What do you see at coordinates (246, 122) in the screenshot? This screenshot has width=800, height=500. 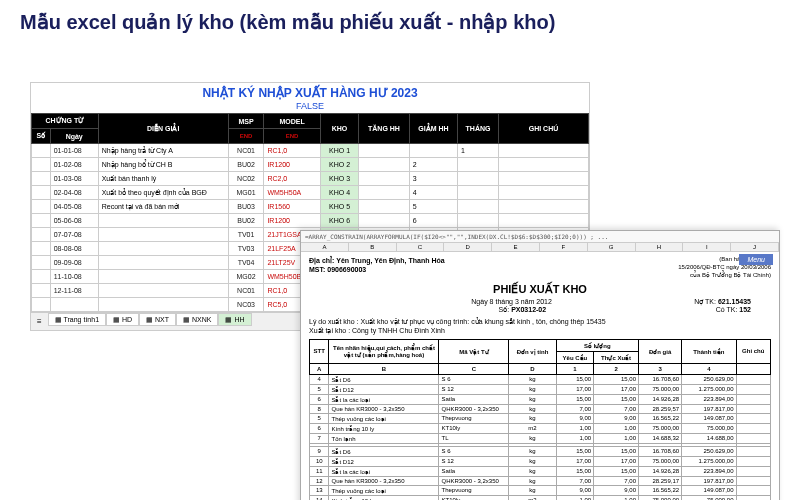 I see `hdr-msp: MSP` at bounding box center [246, 122].